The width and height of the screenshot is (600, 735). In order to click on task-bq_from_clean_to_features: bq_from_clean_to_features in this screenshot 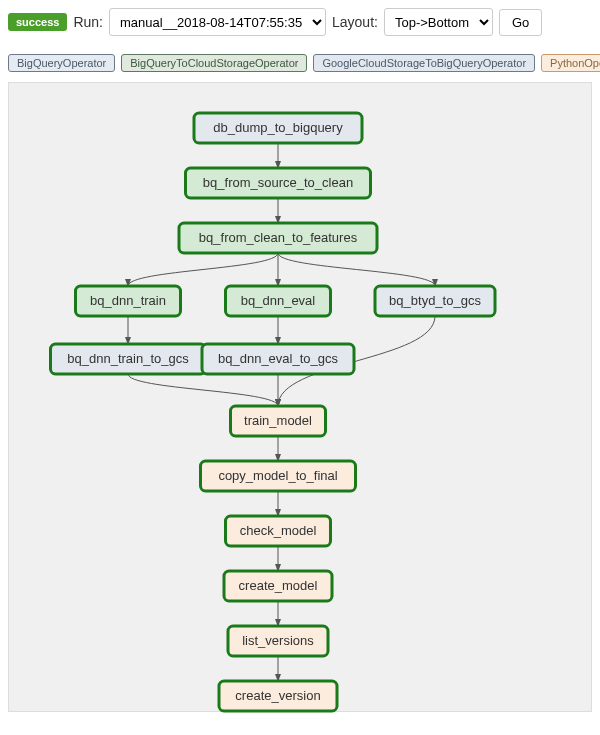, I will do `click(278, 238)`.